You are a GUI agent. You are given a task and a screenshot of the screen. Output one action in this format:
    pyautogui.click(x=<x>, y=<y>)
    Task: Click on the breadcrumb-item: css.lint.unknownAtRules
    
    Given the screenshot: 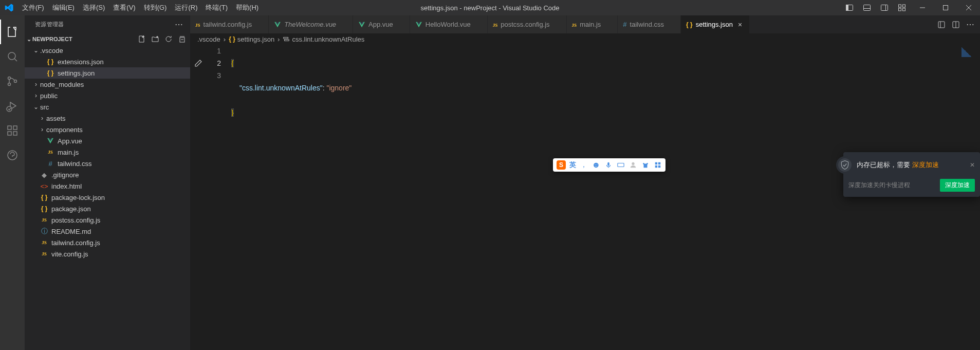 What is the action you would take?
    pyautogui.click(x=328, y=39)
    